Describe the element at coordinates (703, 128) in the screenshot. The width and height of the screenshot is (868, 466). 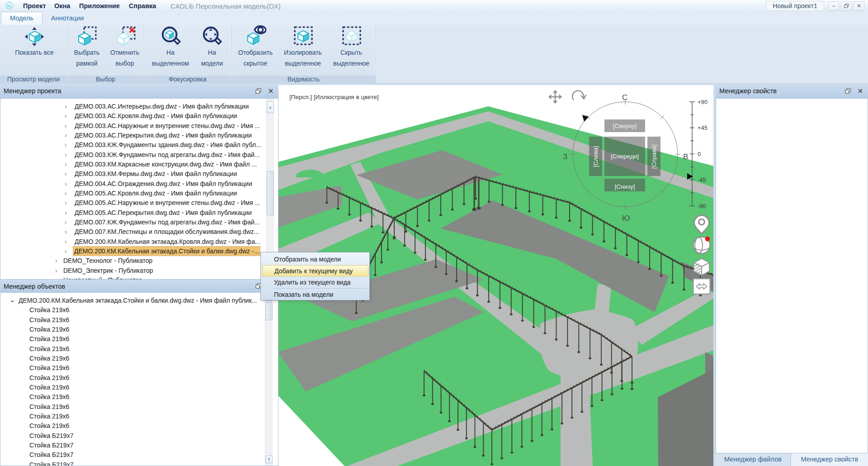
I see `svg-text: +45` at that location.